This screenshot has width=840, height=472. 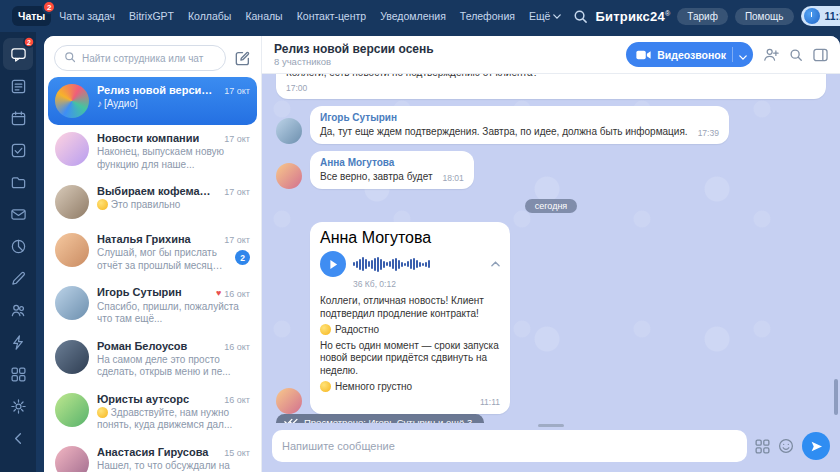 I want to click on message-bubble: Коллеги, есть новости по подтверждению о…, so click(x=551, y=86).